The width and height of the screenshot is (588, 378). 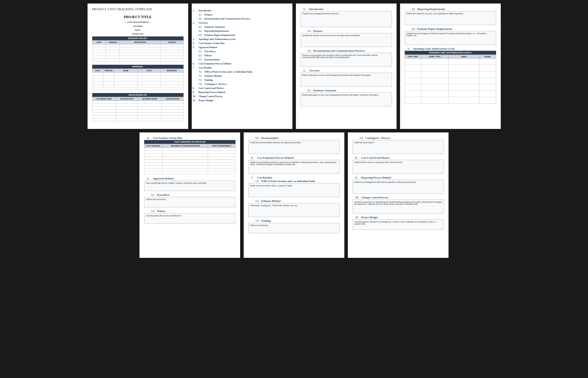 I want to click on section-box: Detail how estimates should be reached a…, so click(x=294, y=167).